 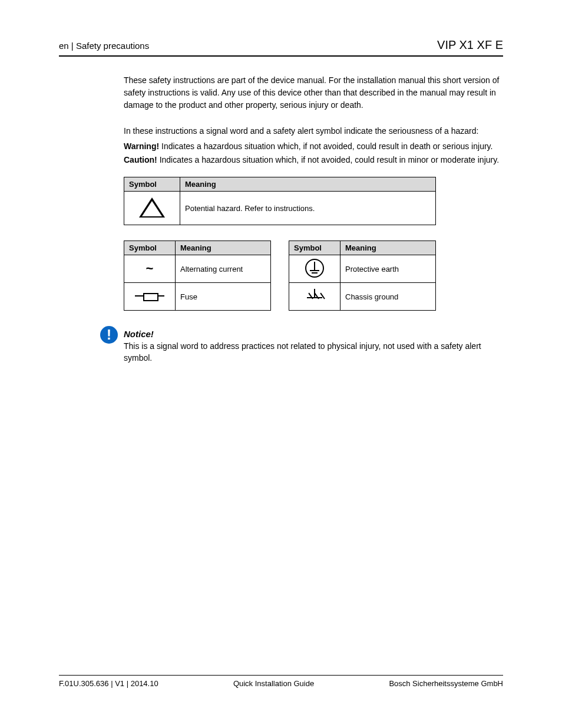 I want to click on caution-label: Caution!, so click(x=140, y=160).